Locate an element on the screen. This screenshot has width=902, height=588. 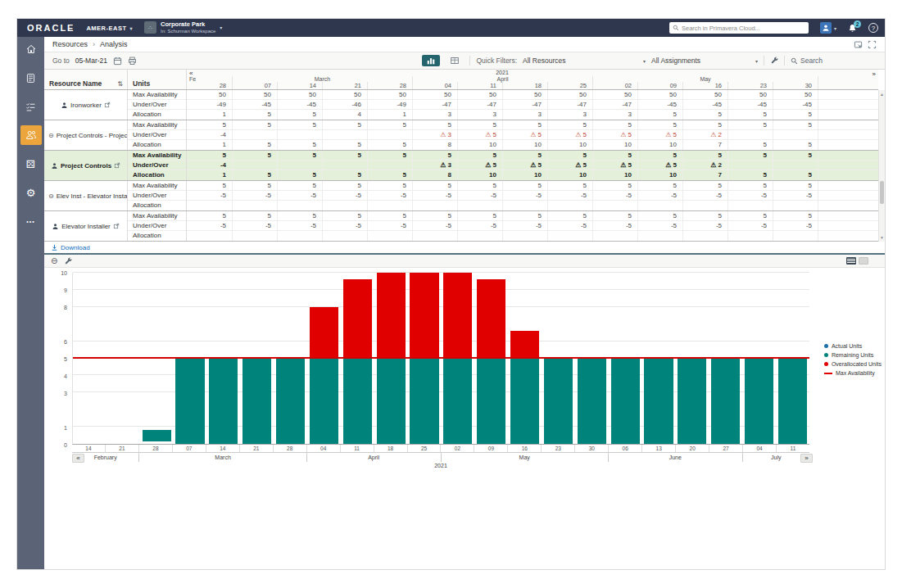
global-search-input is located at coordinates (741, 28).